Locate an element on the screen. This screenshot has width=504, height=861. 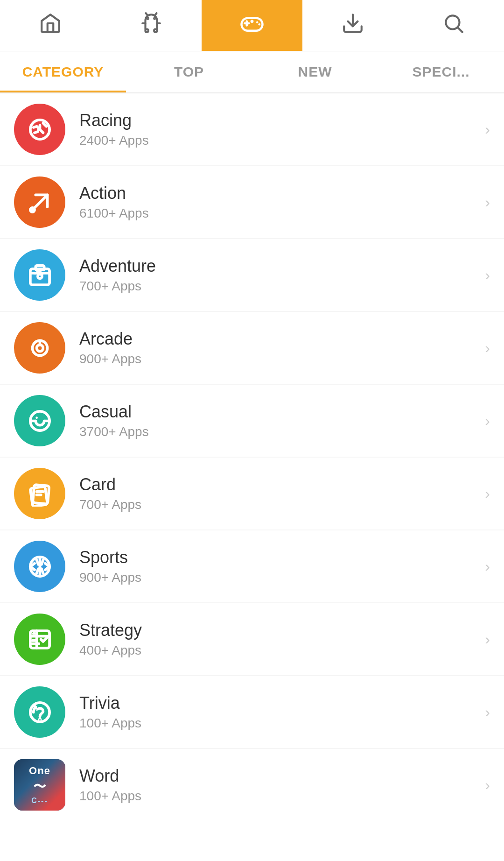
casual-text: Casual 3700+ Apps is located at coordinates (280, 421).